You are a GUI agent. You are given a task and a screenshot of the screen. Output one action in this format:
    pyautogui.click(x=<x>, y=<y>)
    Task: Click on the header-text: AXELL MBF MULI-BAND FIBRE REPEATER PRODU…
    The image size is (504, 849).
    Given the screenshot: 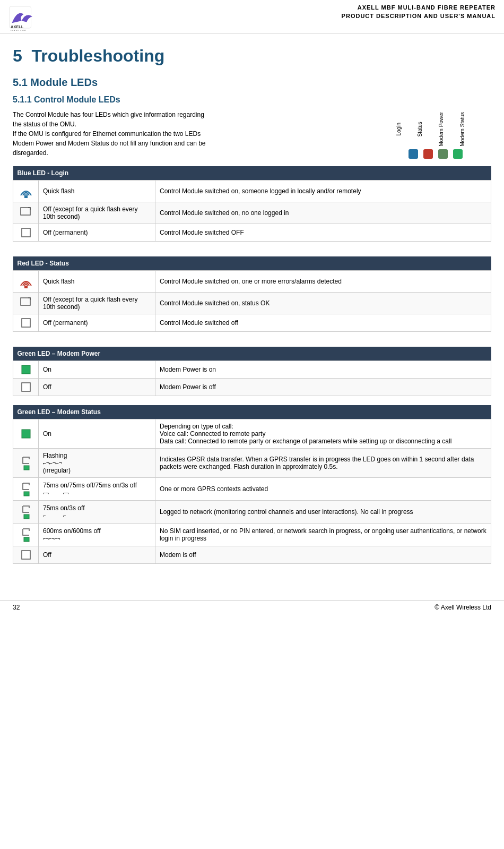 What is the action you would take?
    pyautogui.click(x=419, y=12)
    